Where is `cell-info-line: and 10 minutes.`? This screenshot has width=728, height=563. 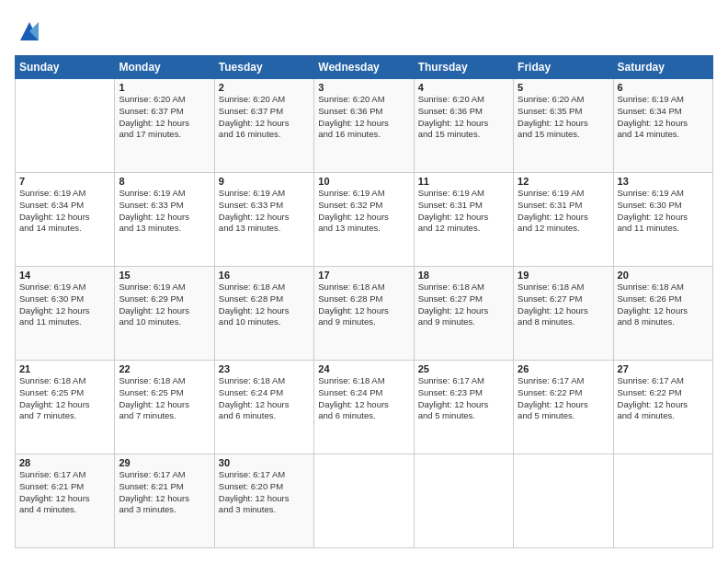 cell-info-line: and 10 minutes. is located at coordinates (265, 322).